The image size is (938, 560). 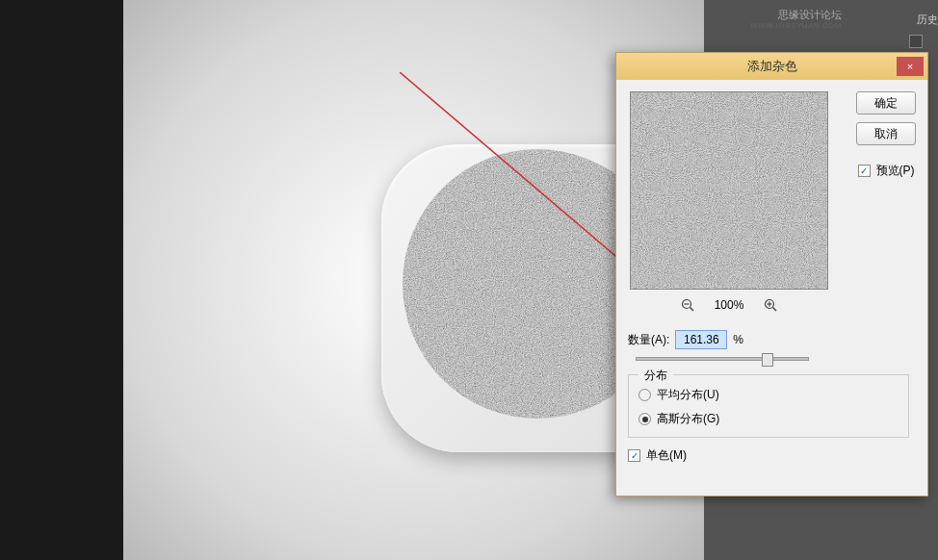 I want to click on gaussian-radio-row: 高斯分布(G), so click(x=769, y=420).